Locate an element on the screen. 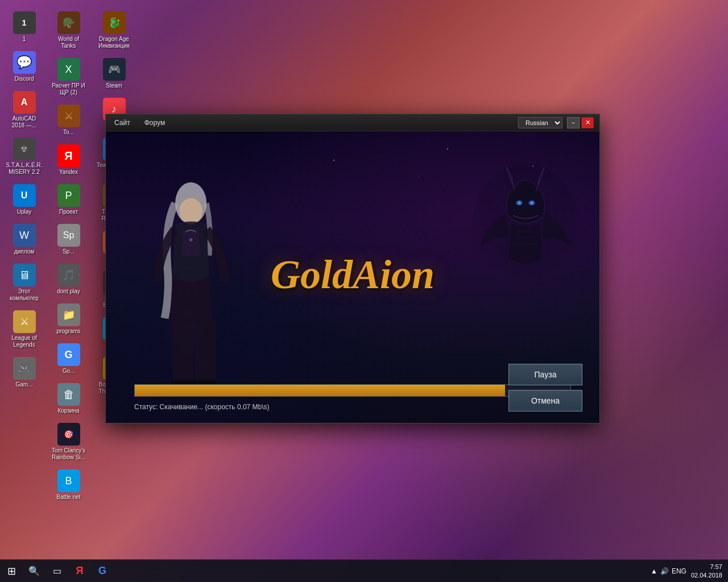 The height and width of the screenshot is (582, 728). status-text: Статус: Скачивание... (скорость 0,07 Mb\… is located at coordinates (202, 407).